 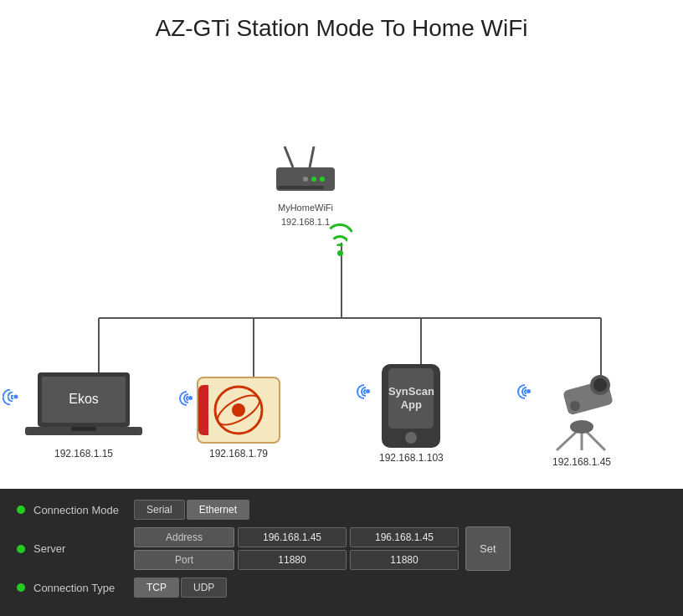 I want to click on stellarmate-wifi, so click(x=186, y=398).